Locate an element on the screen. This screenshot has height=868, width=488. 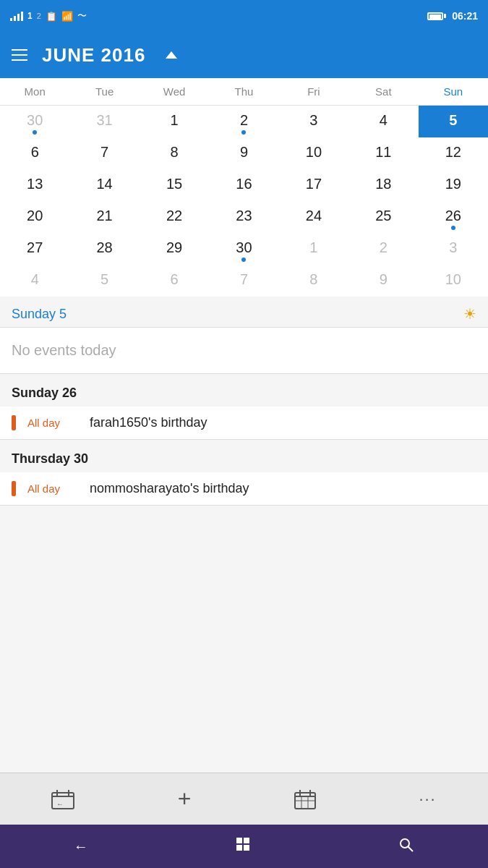
month-view-button is located at coordinates (305, 799).